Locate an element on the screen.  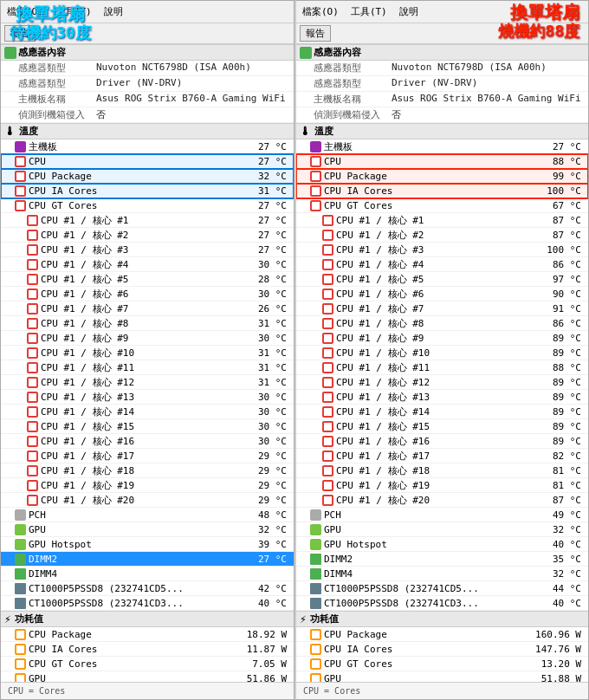
row-label-text: CPU #1 / 核心 #18 is located at coordinates (383, 471).